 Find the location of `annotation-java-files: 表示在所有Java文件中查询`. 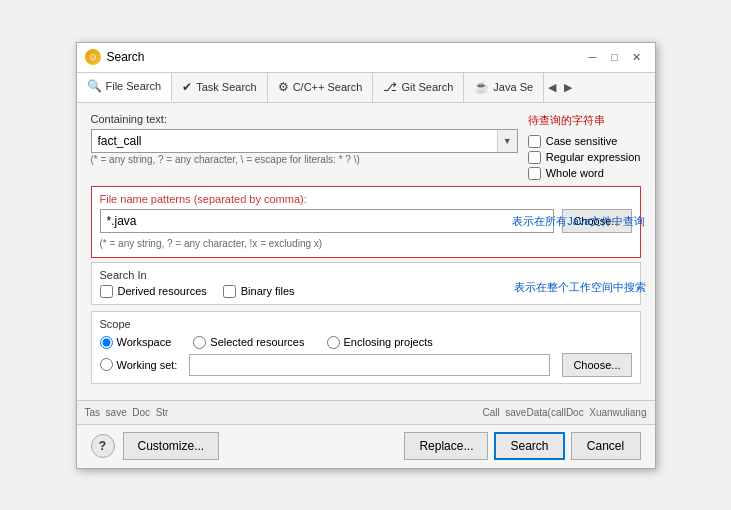

annotation-java-files: 表示在所有Java文件中查询 is located at coordinates (578, 222).